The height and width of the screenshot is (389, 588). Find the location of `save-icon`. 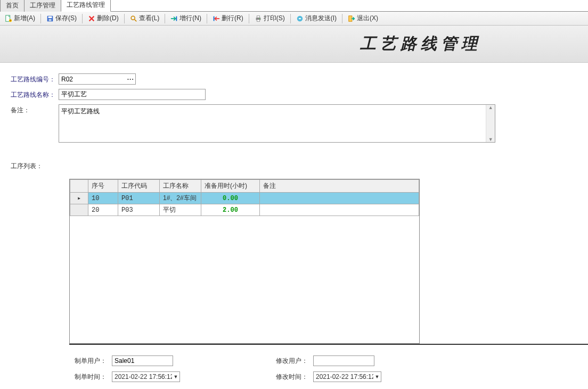

save-icon is located at coordinates (50, 19).